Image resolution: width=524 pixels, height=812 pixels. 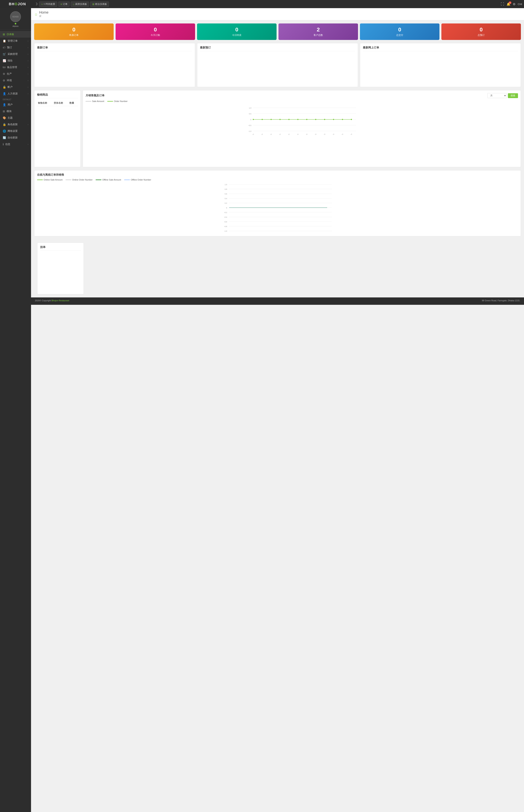 What do you see at coordinates (508, 4) in the screenshot?
I see `notification-icon: 🔔 9` at bounding box center [508, 4].